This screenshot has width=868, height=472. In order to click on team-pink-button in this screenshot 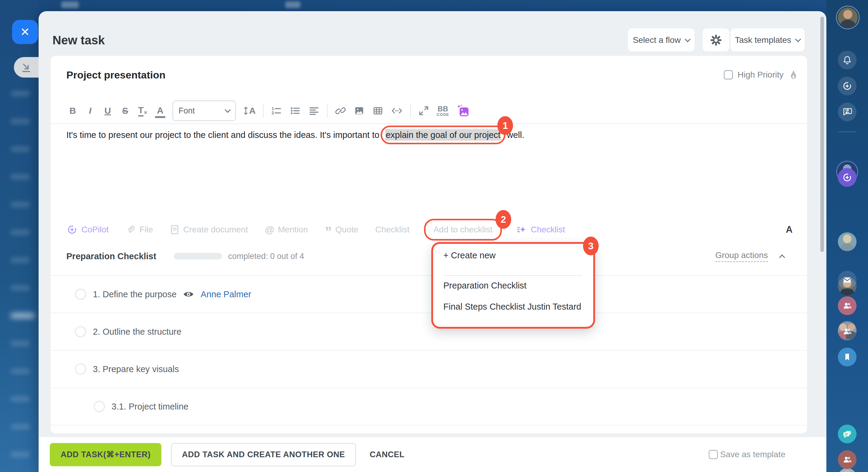, I will do `click(847, 306)`.